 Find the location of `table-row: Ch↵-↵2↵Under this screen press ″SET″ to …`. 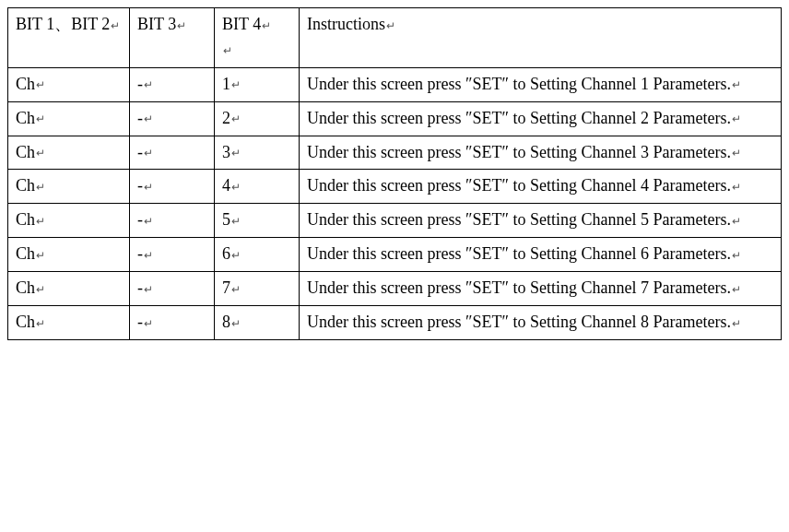

table-row: Ch↵-↵2↵Under this screen press ″SET″ to … is located at coordinates (394, 118).